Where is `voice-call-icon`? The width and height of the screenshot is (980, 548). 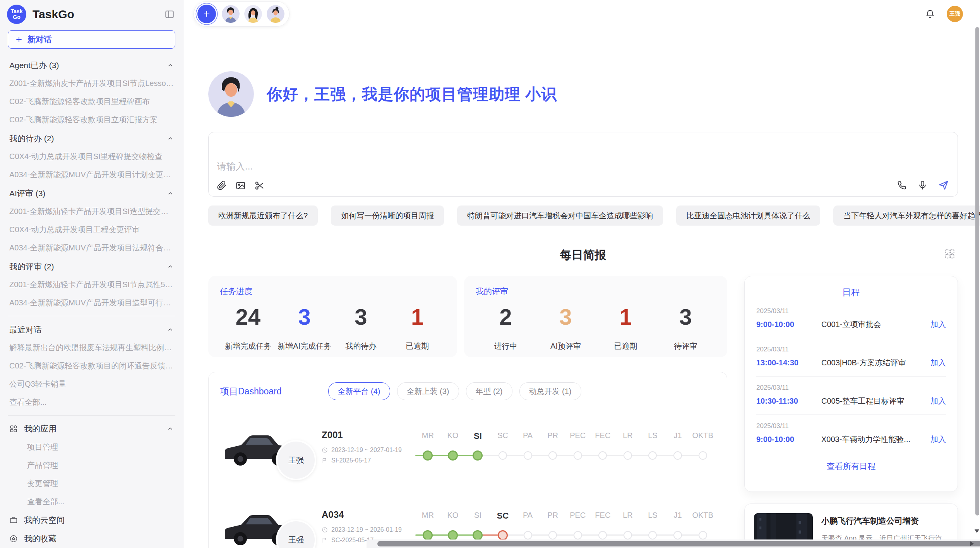 voice-call-icon is located at coordinates (902, 185).